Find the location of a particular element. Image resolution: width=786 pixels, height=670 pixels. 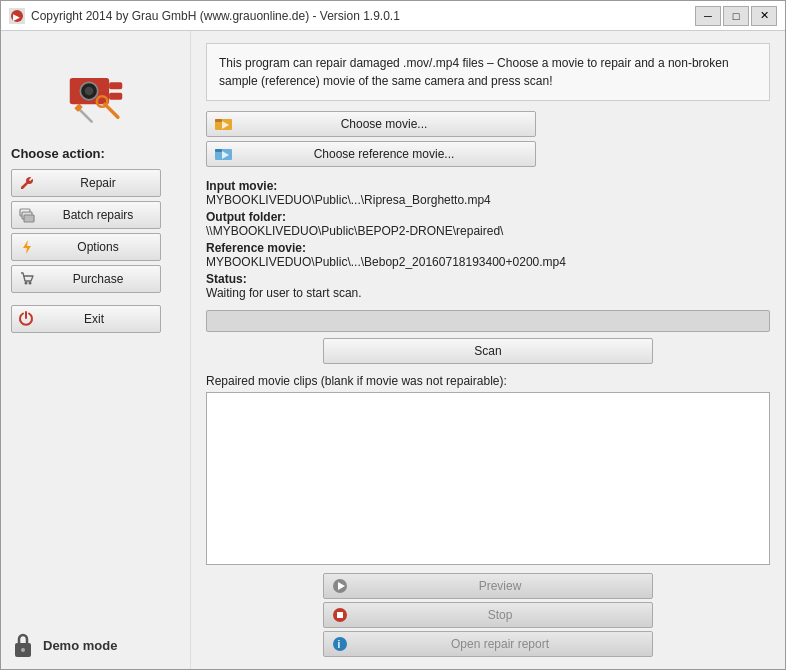

info-grid: Input movie: MYBOOKLIVEDUO\Public\...\Ri… is located at coordinates (488, 240).